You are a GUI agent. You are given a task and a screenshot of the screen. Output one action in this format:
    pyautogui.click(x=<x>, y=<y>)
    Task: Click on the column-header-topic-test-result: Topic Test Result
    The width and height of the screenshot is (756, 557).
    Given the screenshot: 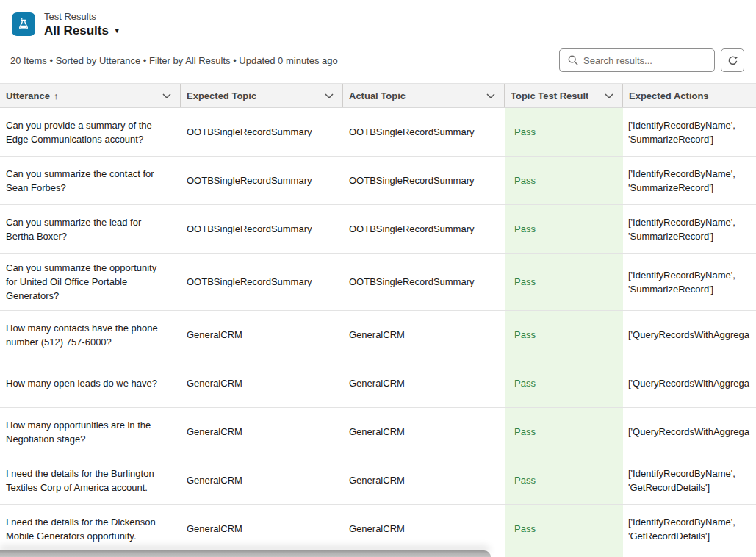 What is the action you would take?
    pyautogui.click(x=564, y=96)
    